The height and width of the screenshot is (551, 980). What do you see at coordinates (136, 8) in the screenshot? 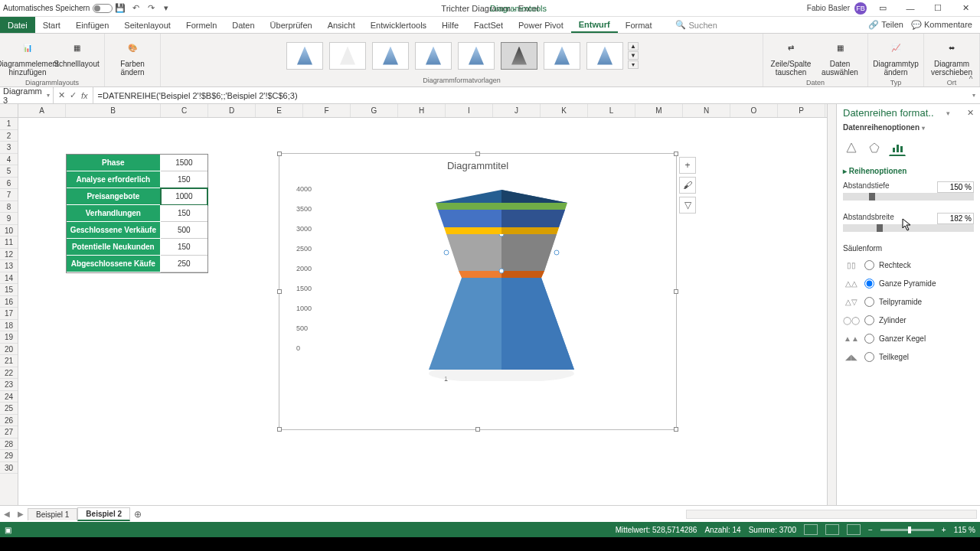
I see `undo-icon: ↶` at bounding box center [136, 8].